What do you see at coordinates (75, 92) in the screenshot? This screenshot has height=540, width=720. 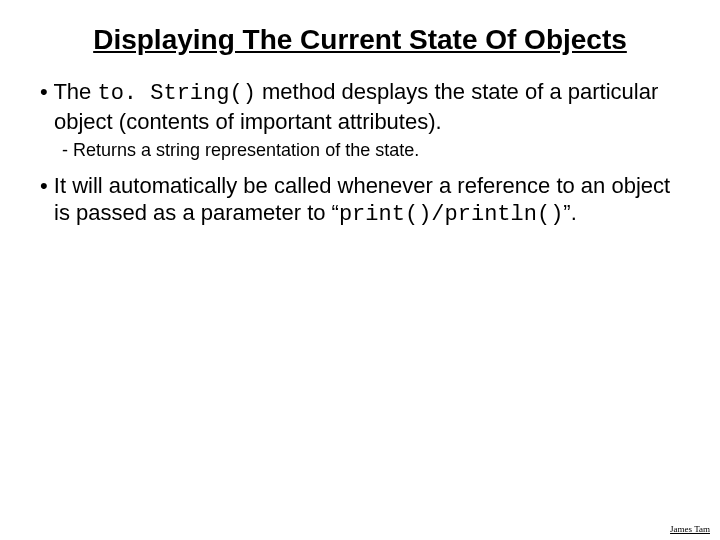 I see `bullet-1-pre: The` at bounding box center [75, 92].